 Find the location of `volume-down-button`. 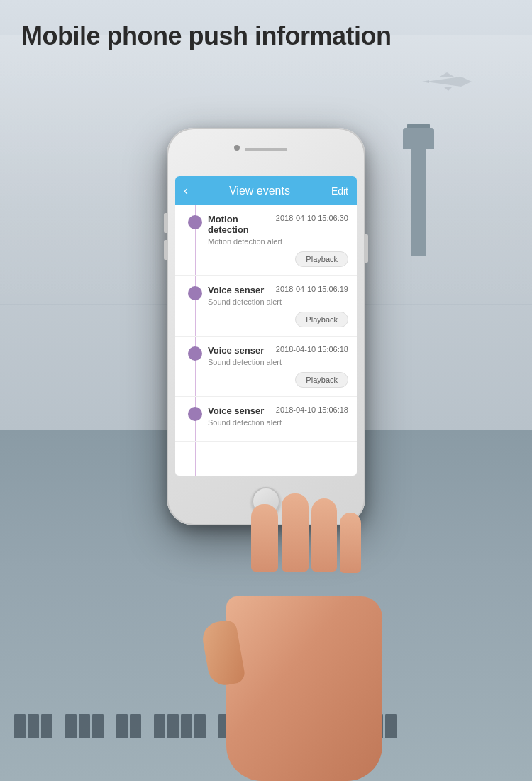

volume-down-button is located at coordinates (165, 250).